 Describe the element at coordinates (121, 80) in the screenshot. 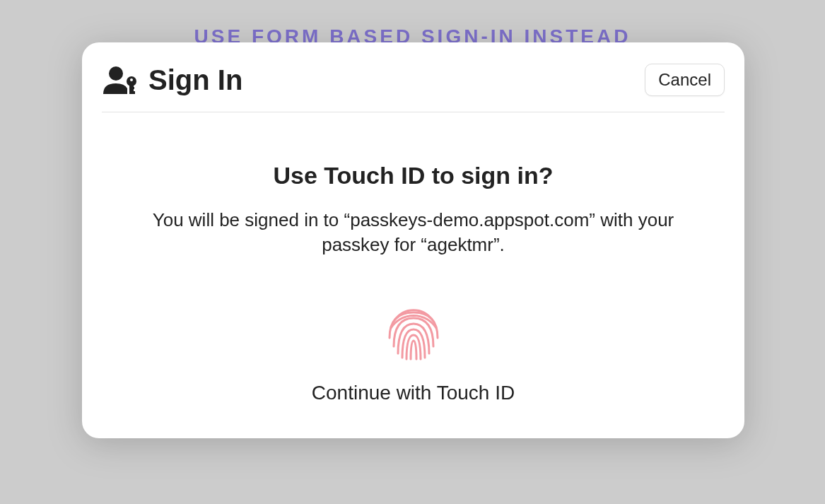

I see `passkey-icon` at that location.